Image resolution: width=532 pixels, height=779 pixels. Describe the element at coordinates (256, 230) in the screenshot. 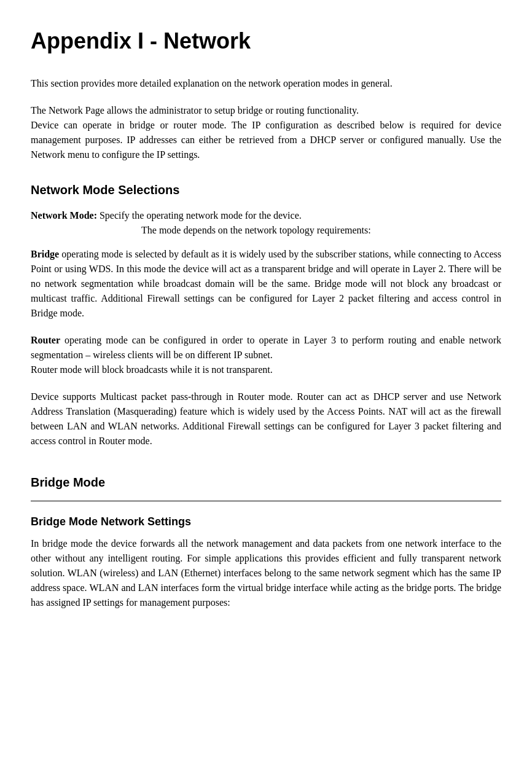

I see `network-mode-topology: The mode depends on the network topology…` at that location.